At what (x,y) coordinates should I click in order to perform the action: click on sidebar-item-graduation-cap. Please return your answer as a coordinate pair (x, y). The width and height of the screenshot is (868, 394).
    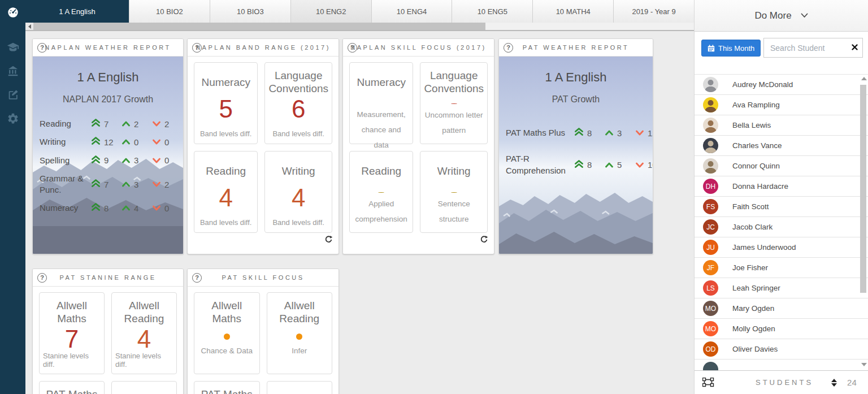
    Looking at the image, I should click on (12, 47).